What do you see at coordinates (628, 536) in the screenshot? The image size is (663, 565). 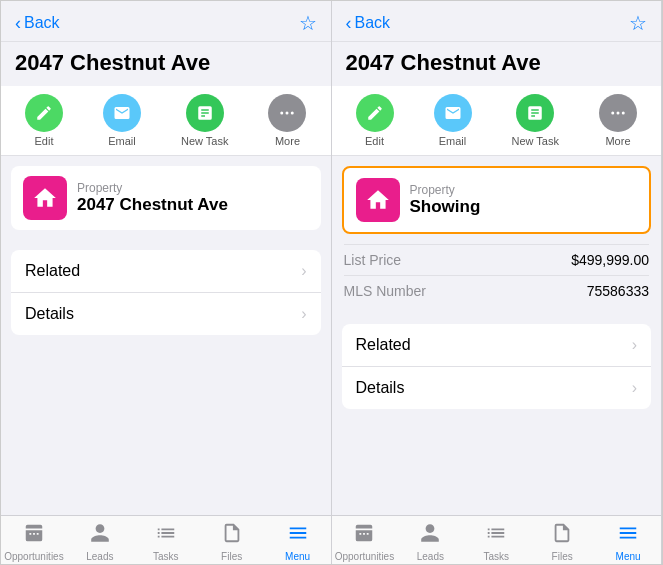 I see `right-menu-icon` at bounding box center [628, 536].